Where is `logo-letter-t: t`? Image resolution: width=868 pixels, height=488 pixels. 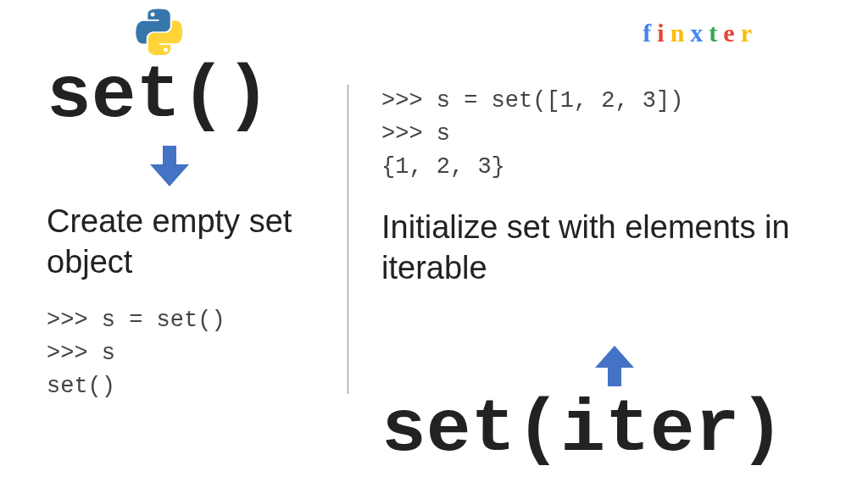 logo-letter-t: t is located at coordinates (715, 33).